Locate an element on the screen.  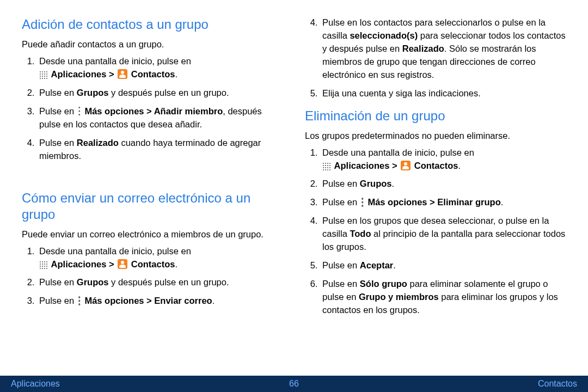
step-2: Pulse en Grupos. is located at coordinates (443, 184).